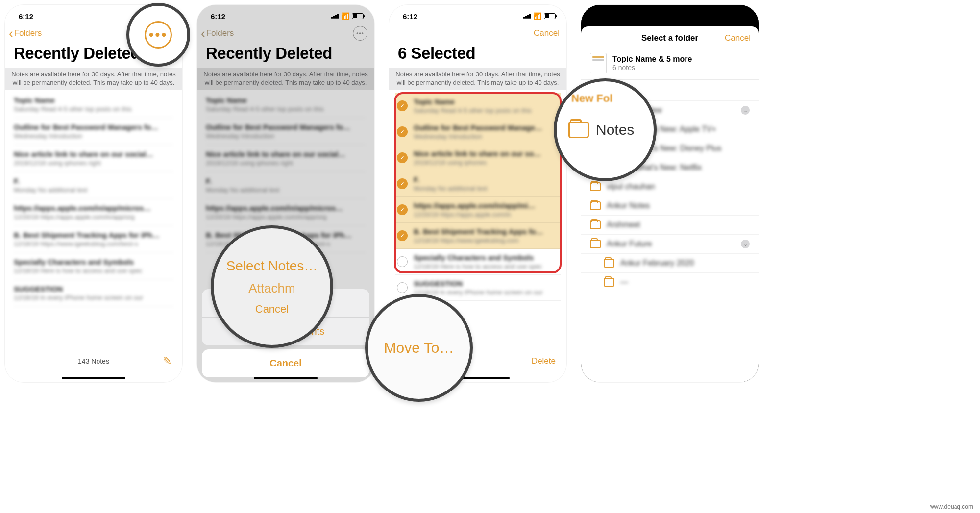 Image resolution: width=980 pixels, height=513 pixels. Describe the element at coordinates (478, 197) in the screenshot. I see `selection-list: ✓ Topic NameSaturday Read 4-5 other top …` at that location.